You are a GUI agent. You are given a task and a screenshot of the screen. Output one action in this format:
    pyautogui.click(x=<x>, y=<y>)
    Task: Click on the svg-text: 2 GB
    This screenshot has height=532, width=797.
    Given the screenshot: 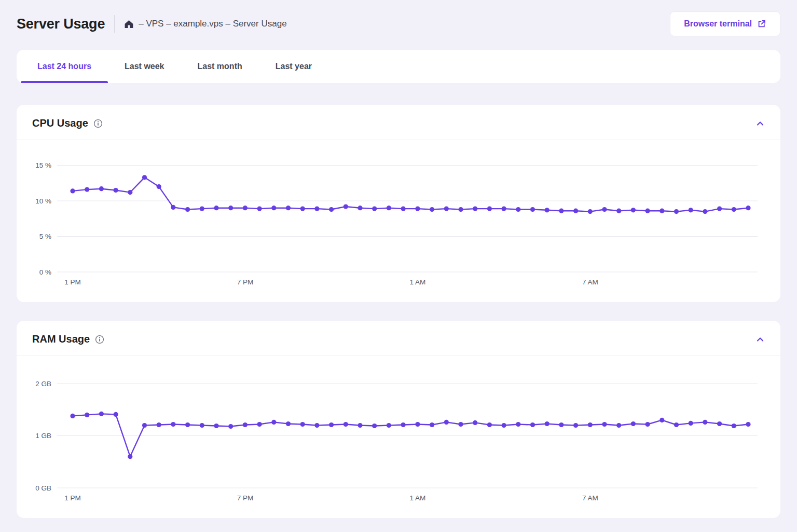 What is the action you would take?
    pyautogui.click(x=44, y=384)
    